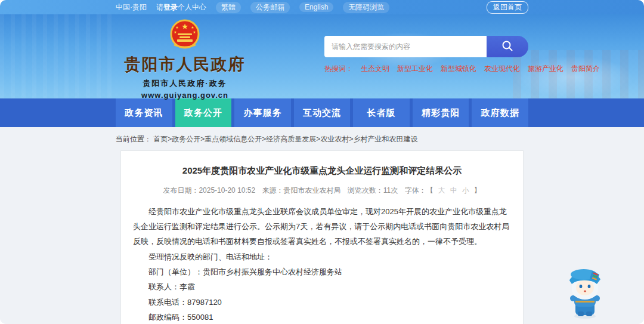 The image size is (644, 324). Describe the element at coordinates (192, 7) in the screenshot. I see `personal-center-link: 个人中心` at that location.